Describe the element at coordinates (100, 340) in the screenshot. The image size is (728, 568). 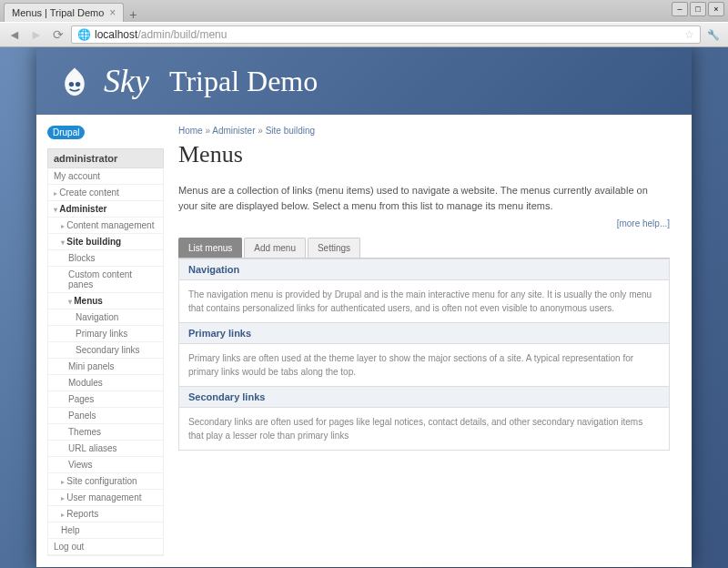
I see `sidebar: Drupal administrator My account Create c…` at that location.